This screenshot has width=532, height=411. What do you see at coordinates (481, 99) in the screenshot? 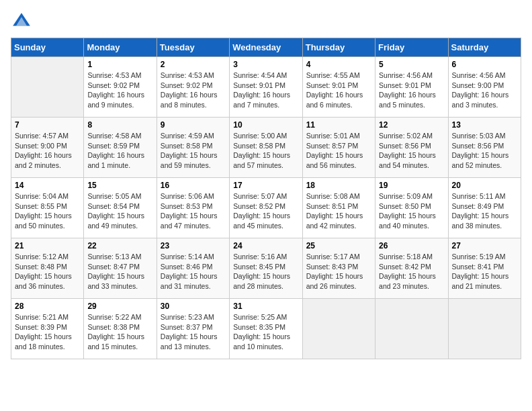
I see `daylight-text: Daylight: 16 hours and 3 minutes.` at bounding box center [481, 99].